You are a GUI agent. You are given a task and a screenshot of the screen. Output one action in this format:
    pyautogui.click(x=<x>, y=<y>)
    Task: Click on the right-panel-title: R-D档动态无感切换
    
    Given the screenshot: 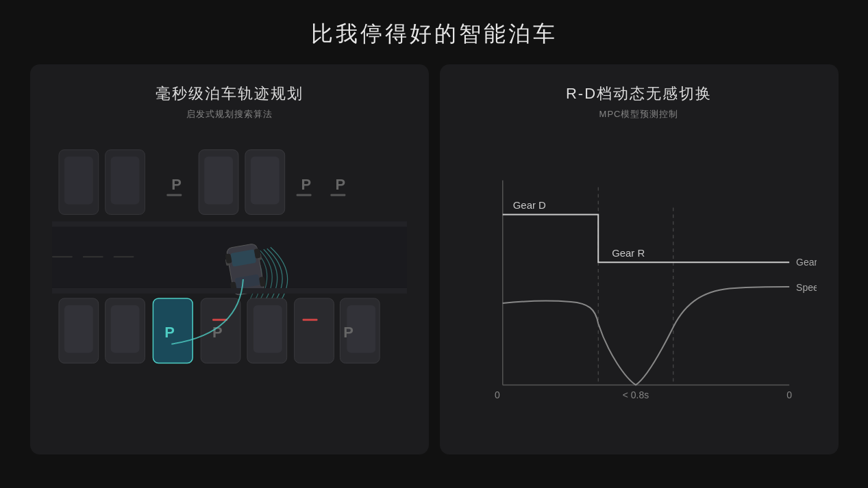 What is the action you would take?
    pyautogui.click(x=638, y=94)
    